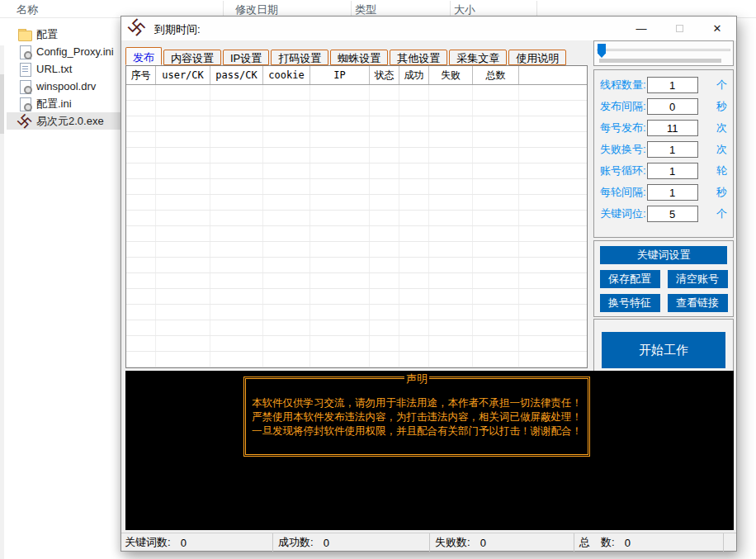 The image size is (756, 559). I want to click on setting-input: 5, so click(673, 214).